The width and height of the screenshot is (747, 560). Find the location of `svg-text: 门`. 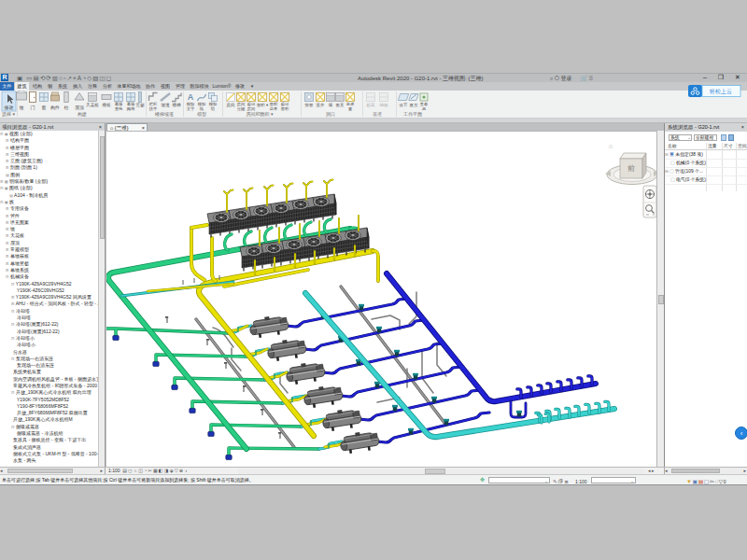

svg-text: 门 is located at coordinates (34, 107).